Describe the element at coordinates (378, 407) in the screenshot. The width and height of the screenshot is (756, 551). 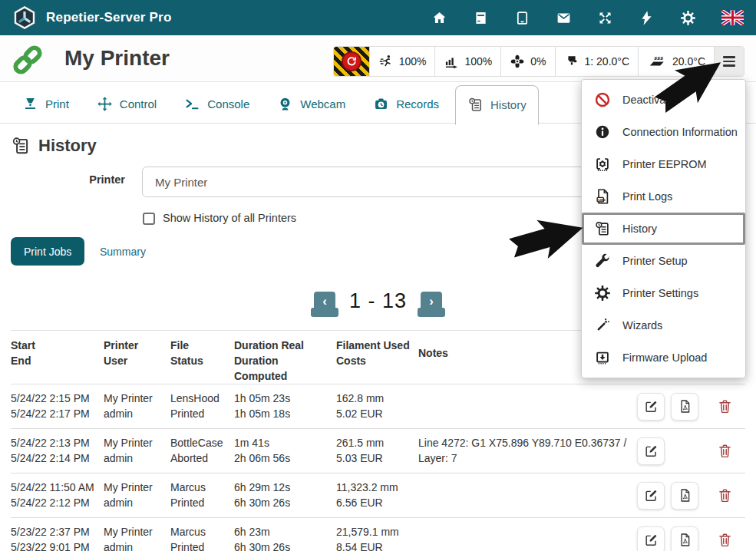
I see `table-row: 5/24/22 2:15 PM5/24/22 2:17 PM My Printe…` at that location.